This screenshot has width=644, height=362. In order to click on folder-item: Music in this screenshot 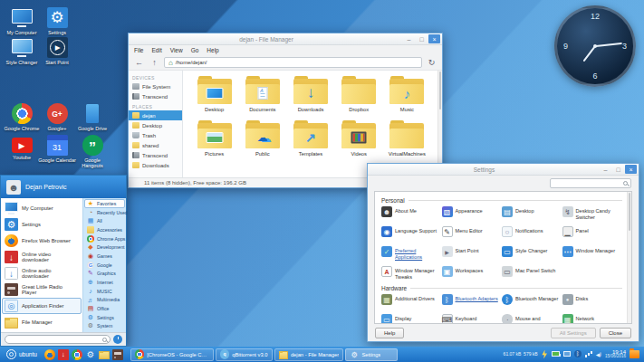, I will do `click(408, 96)`.